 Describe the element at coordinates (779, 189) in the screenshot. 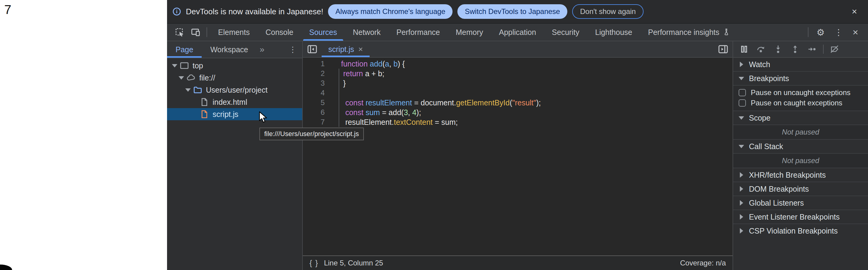

I see `section-label: DOM Breakpoints` at that location.